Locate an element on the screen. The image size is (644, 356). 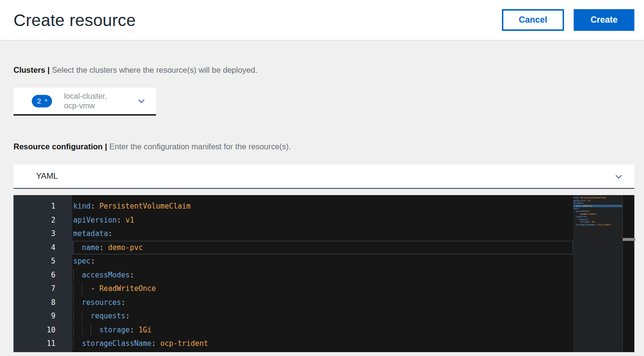
resource-config-description: Enter the configuration manifest for the… is located at coordinates (200, 146).